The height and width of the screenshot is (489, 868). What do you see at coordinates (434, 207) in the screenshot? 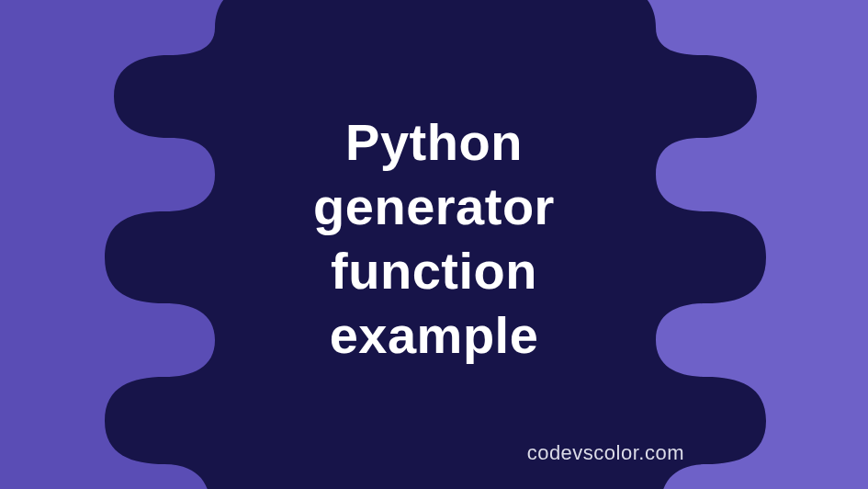
I see `title-line-2: generator` at bounding box center [434, 207].